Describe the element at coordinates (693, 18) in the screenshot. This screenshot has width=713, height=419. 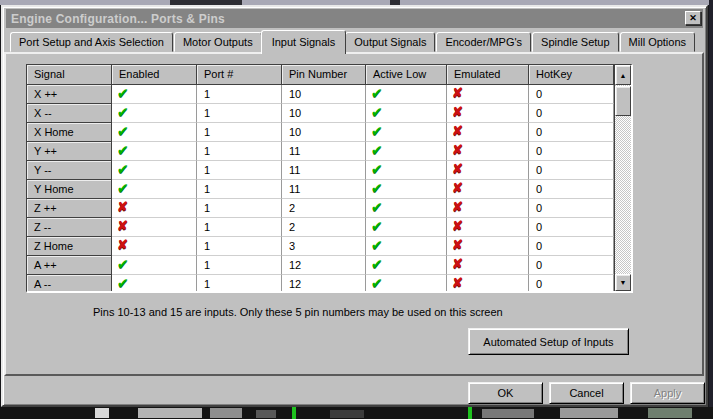
I see `close-button: ✕` at that location.